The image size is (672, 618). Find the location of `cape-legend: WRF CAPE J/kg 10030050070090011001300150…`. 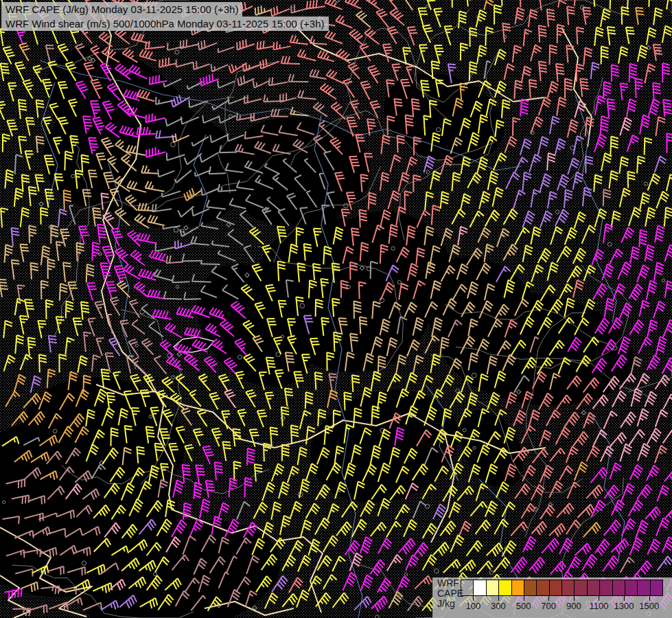

cape-legend: WRF CAPE J/kg 10030050070090011001300150… is located at coordinates (552, 597).